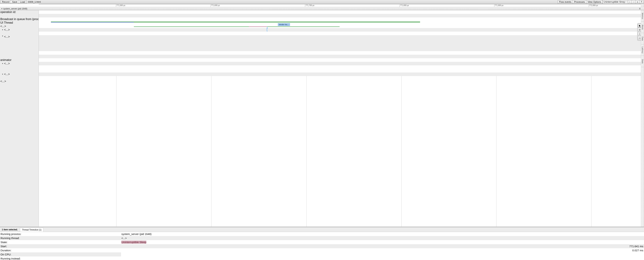 The height and width of the screenshot is (260, 644). I want to click on trace-bar-lower-green, so click(191, 26).